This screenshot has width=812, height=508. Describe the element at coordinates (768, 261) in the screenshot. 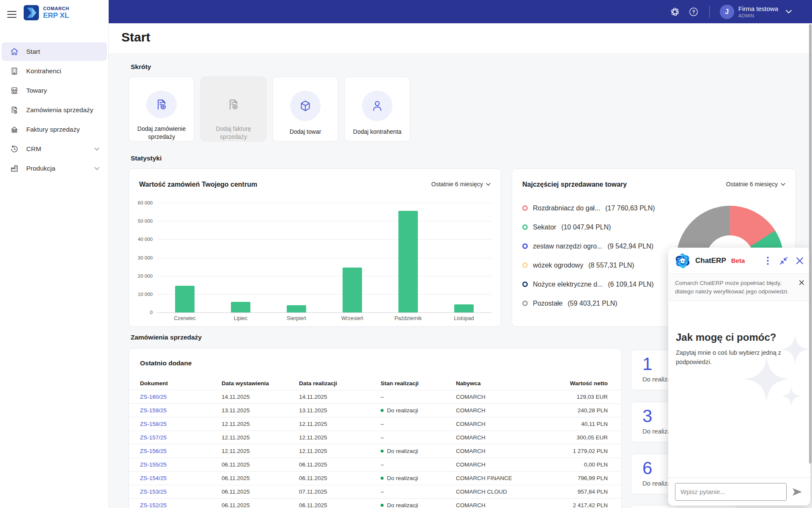

I see `kebab-menu-icon` at that location.